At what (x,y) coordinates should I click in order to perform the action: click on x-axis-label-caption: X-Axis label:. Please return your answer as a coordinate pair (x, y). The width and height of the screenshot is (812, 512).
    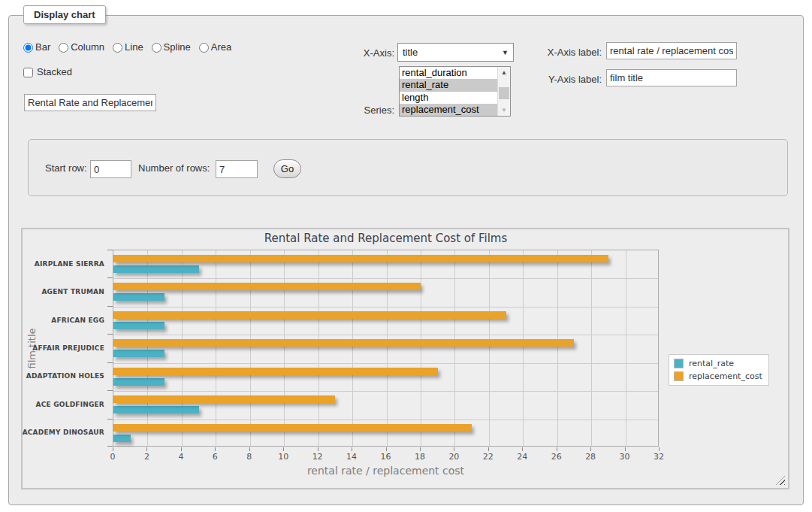
    Looking at the image, I should click on (564, 53).